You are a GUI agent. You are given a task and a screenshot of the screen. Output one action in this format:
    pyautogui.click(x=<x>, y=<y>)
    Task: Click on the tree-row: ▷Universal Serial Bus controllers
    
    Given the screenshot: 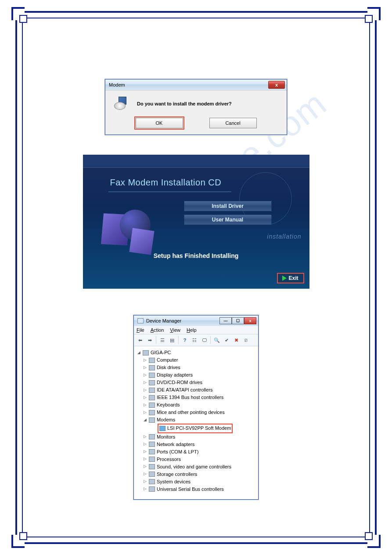 What is the action you would take?
    pyautogui.click(x=197, y=490)
    